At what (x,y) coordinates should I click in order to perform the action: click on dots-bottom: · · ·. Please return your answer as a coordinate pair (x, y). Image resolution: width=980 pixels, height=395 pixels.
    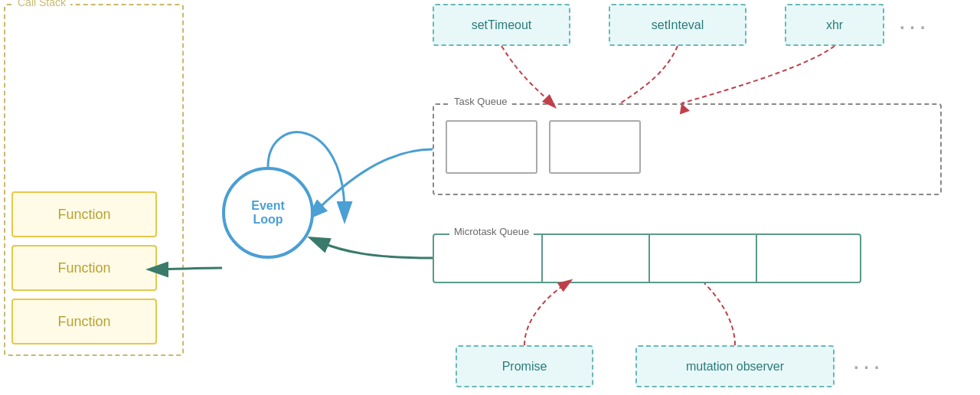
    Looking at the image, I should click on (867, 367).